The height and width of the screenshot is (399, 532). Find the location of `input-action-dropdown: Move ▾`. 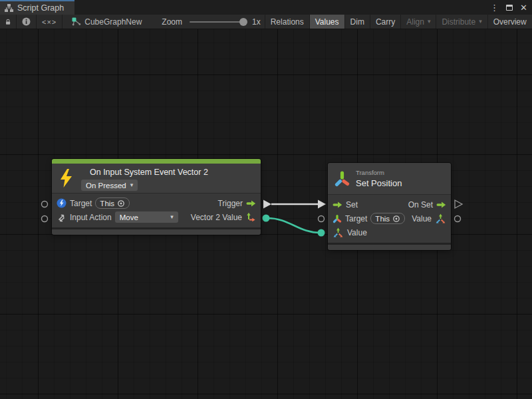

input-action-dropdown: Move ▾ is located at coordinates (146, 217).